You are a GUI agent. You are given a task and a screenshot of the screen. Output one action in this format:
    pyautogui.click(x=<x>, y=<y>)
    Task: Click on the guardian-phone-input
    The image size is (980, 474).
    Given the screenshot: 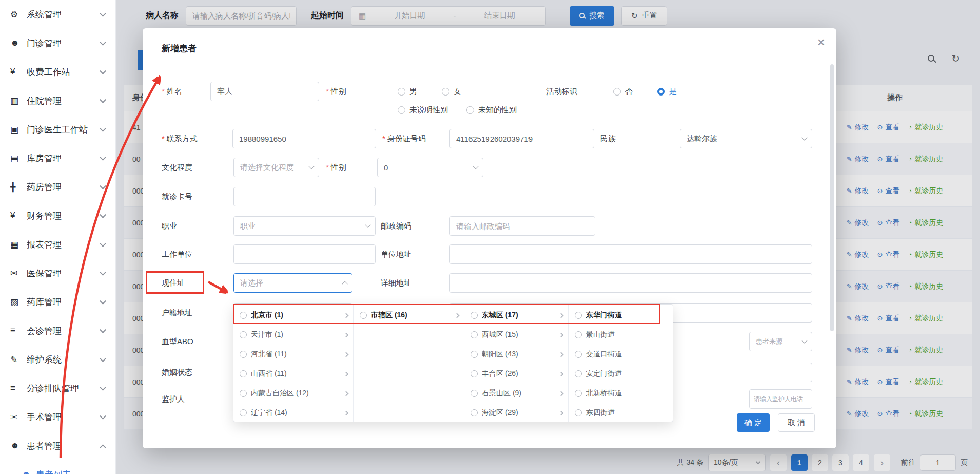 What is the action you would take?
    pyautogui.click(x=781, y=399)
    